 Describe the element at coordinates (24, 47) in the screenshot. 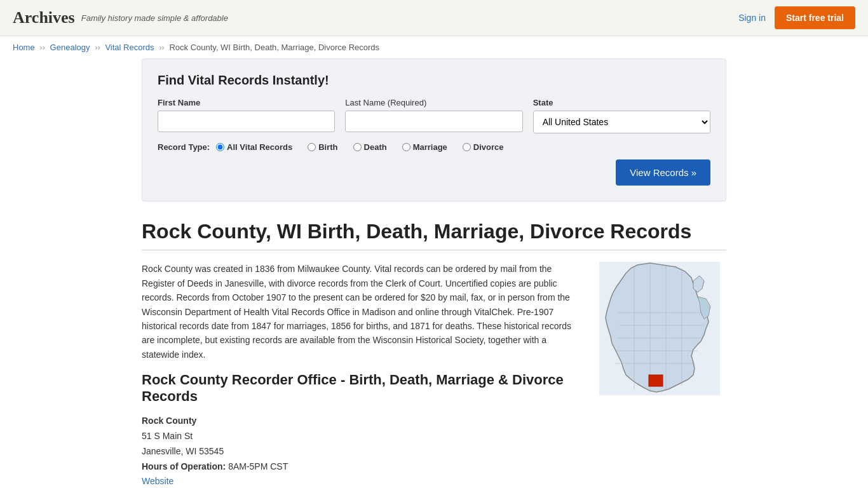

I see `breadcrumb-home: Home` at that location.